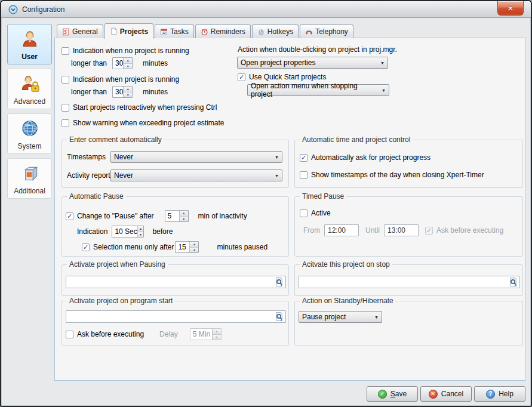 Image resolution: width=532 pixels, height=407 pixels. Describe the element at coordinates (318, 50) in the screenshot. I see `dblclick-action-label: Action when double-clicking on project i…` at that location.